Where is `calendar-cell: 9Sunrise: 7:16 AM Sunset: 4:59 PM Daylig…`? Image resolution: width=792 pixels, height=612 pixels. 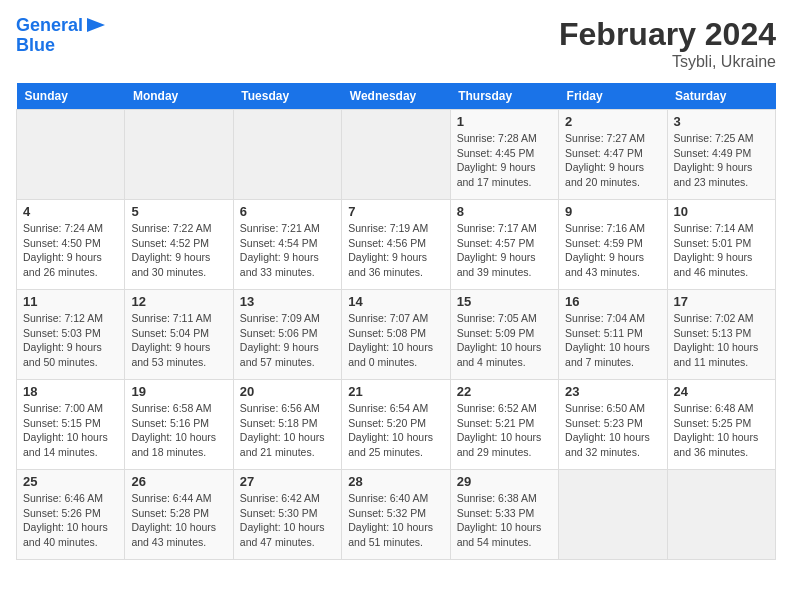
calendar-cell: 9Sunrise: 7:16 AM Sunset: 4:59 PM Daylig… is located at coordinates (613, 245).